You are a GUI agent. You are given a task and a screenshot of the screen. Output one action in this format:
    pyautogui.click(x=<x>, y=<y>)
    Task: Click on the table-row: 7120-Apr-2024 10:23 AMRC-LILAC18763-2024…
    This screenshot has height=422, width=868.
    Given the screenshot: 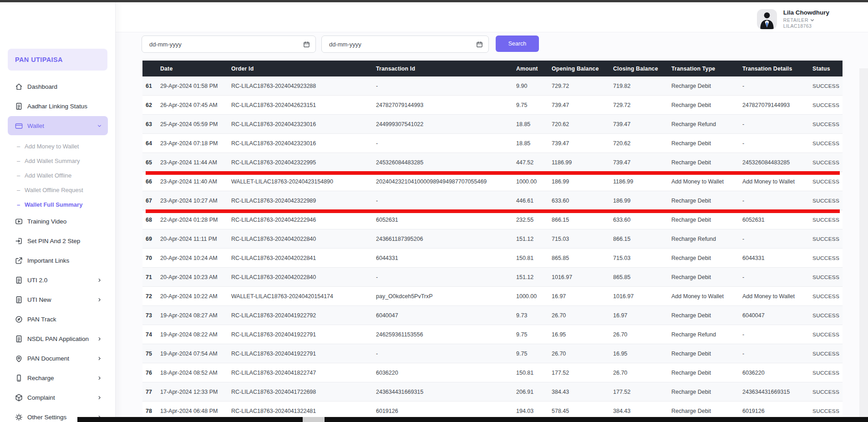 What is the action you would take?
    pyautogui.click(x=492, y=277)
    